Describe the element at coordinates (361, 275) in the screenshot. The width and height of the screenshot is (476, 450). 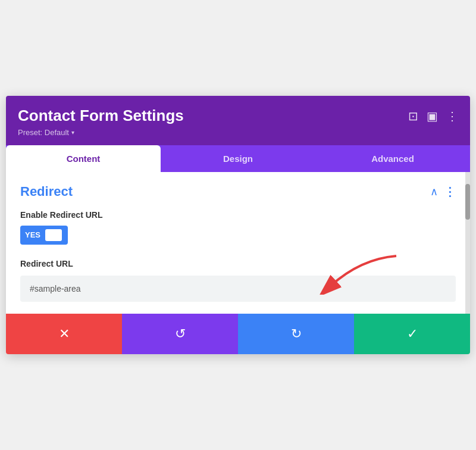
I see `arrow-annotation` at that location.